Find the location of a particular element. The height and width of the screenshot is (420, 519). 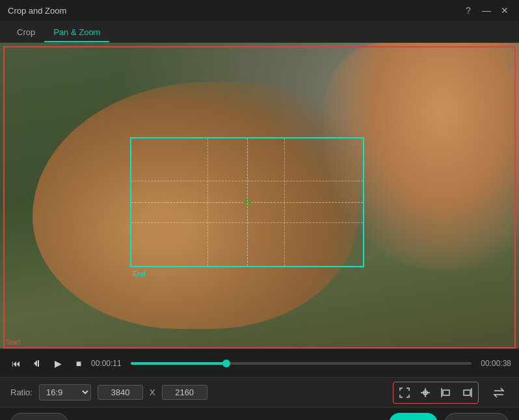

align-right-button is located at coordinates (467, 393).